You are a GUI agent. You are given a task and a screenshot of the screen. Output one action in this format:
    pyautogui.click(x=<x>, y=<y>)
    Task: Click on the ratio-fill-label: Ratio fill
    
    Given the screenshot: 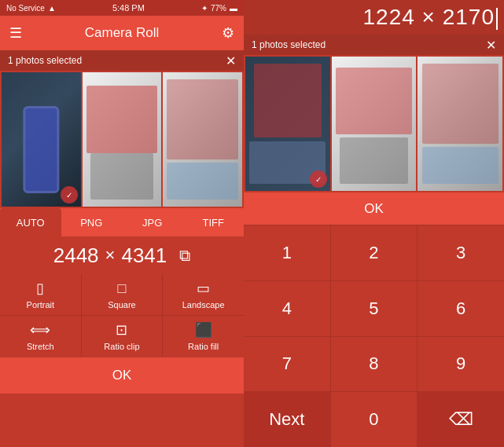 What is the action you would take?
    pyautogui.click(x=203, y=346)
    